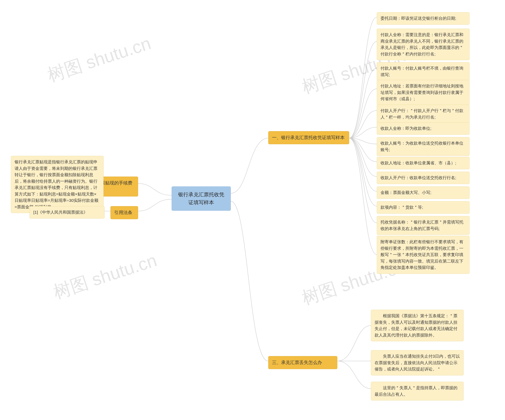  Describe the element at coordinates (423, 92) in the screenshot. I see `leaf-node: 付款人地址：若票面有付款行详细地址则按地址填写，如果没有需要查询到该付款行隶属于…` at that location.